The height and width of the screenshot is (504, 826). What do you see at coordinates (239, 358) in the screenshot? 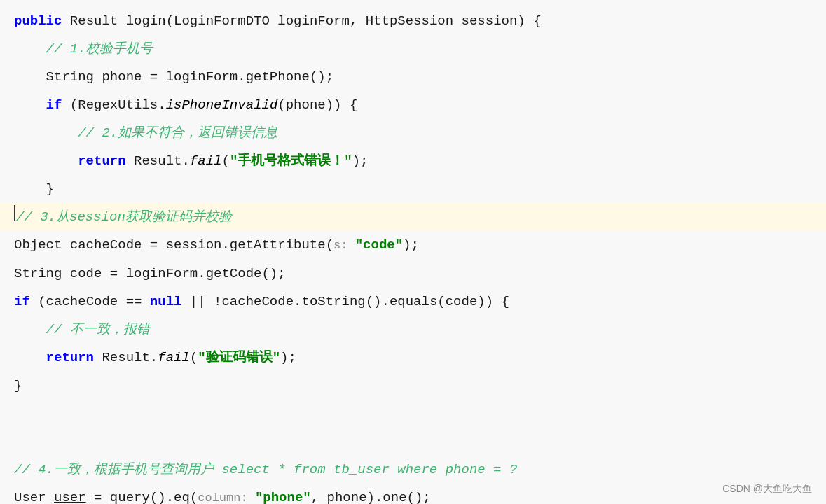
I see `string-value: "验证码错误"` at bounding box center [239, 358].